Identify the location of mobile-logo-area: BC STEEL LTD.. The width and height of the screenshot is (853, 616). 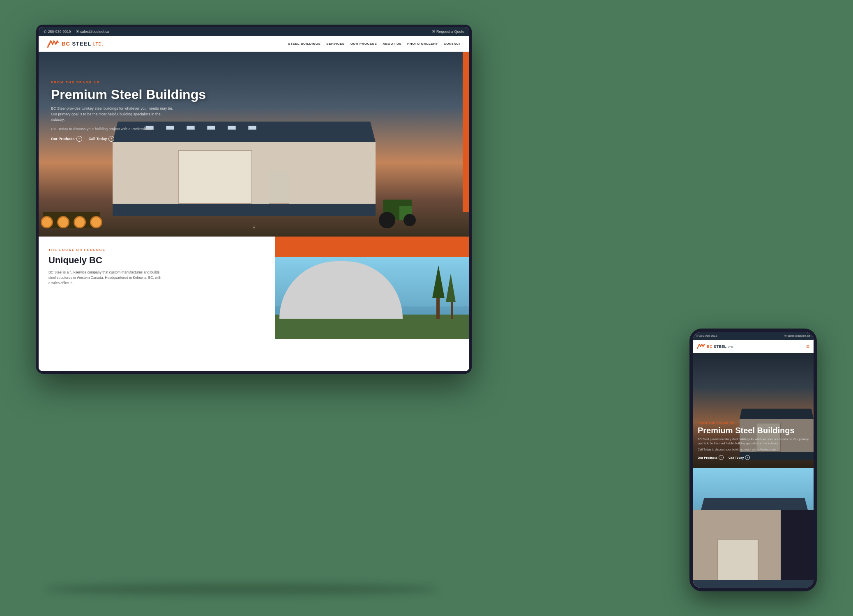
(715, 347).